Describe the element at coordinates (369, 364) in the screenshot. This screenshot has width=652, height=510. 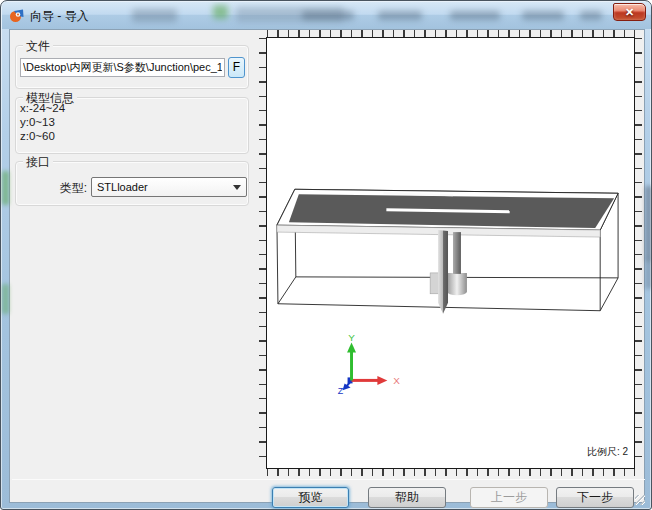
I see `axis-triad: Y X Z` at that location.